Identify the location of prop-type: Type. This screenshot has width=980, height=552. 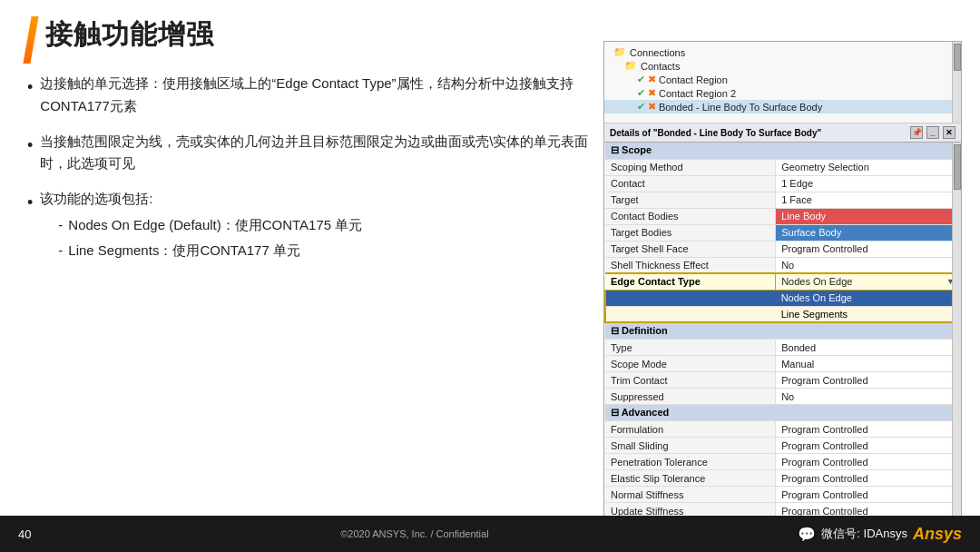
(691, 348).